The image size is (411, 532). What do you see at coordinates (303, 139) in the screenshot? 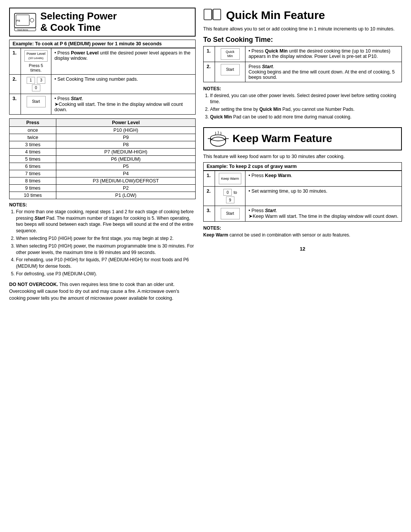
I see `keep-warm-header: Keep Warm Feature` at bounding box center [303, 139].